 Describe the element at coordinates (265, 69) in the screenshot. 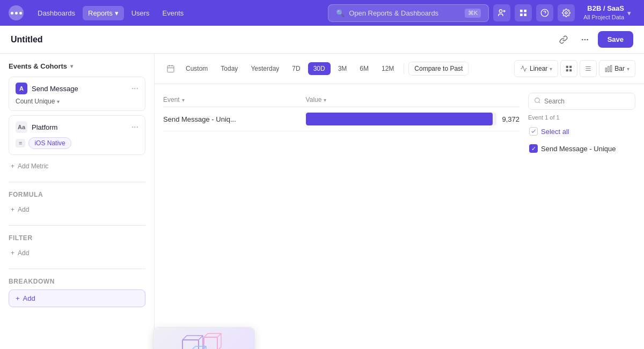

I see `time-yesterday-button: Yesterday` at that location.